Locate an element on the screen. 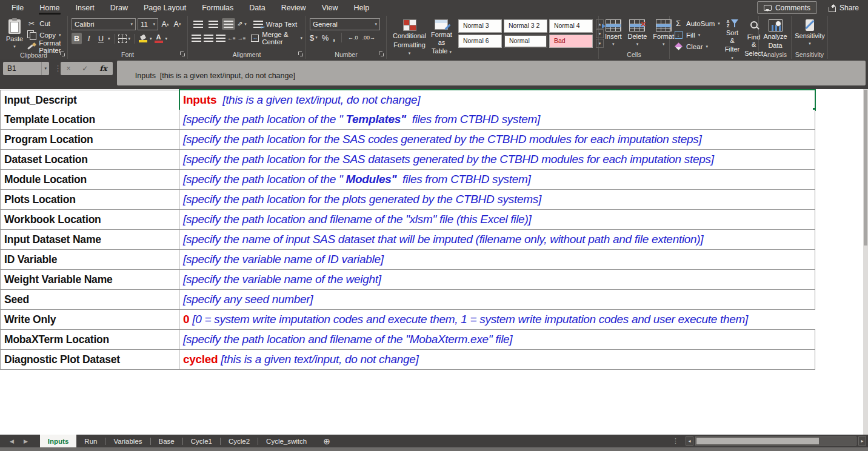 The height and width of the screenshot is (451, 868). hscroll-left-icon: ◂ is located at coordinates (690, 441).